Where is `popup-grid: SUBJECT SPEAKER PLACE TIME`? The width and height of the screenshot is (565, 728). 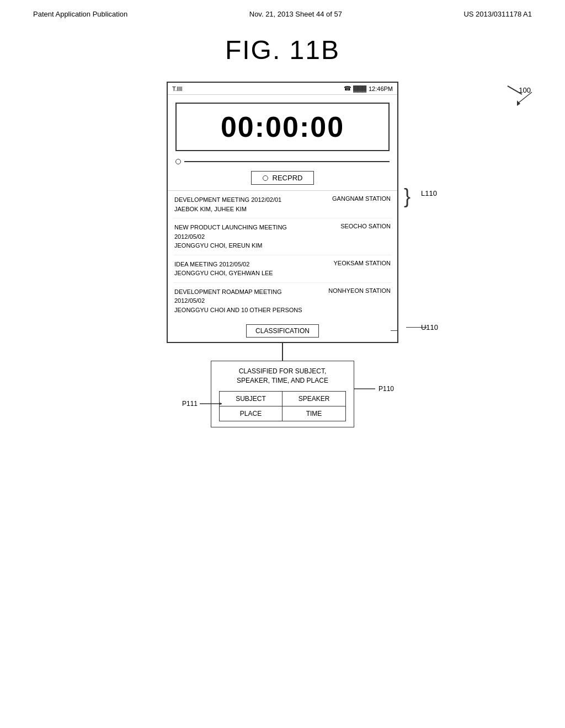
popup-grid: SUBJECT SPEAKER PLACE TIME is located at coordinates (282, 406).